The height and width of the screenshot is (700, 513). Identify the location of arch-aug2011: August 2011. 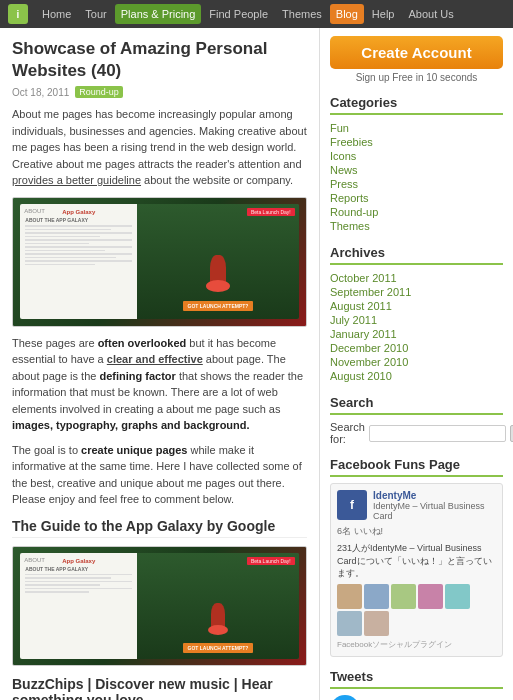
(416, 306).